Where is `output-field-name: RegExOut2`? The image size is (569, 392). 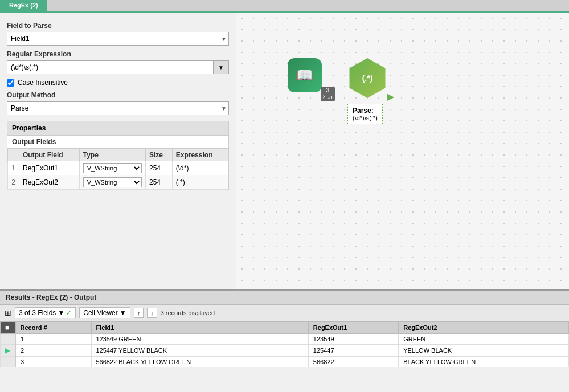
output-field-name: RegExOut2 is located at coordinates (50, 182).